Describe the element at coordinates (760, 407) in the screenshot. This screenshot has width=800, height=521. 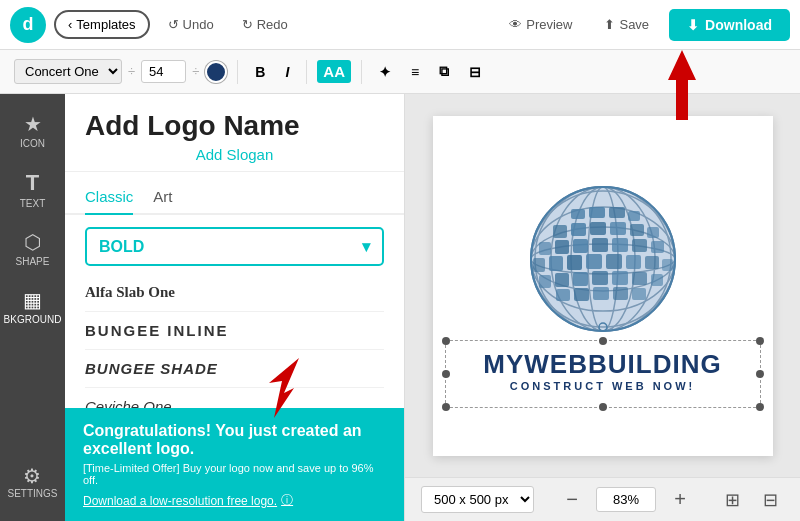
I see `handle-br` at that location.